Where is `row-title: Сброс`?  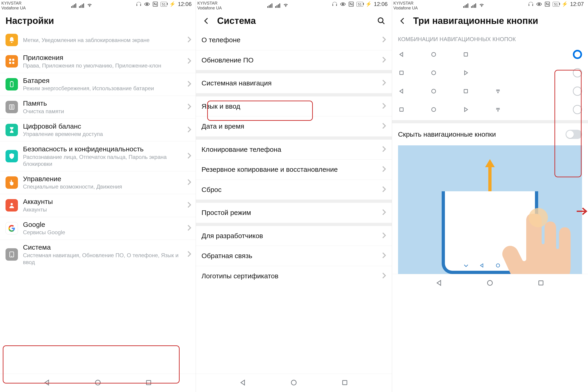
row-title: Сброс is located at coordinates (292, 190).